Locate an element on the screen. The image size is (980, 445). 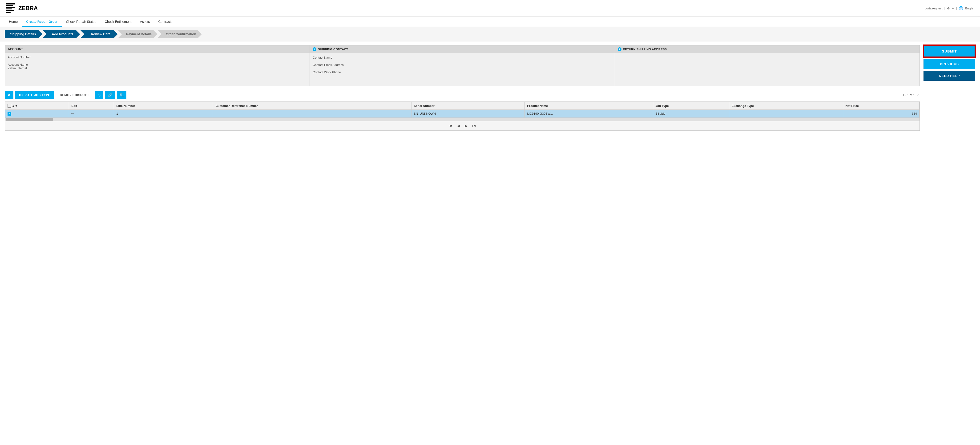
expand-icon: ⤢ is located at coordinates (918, 95).